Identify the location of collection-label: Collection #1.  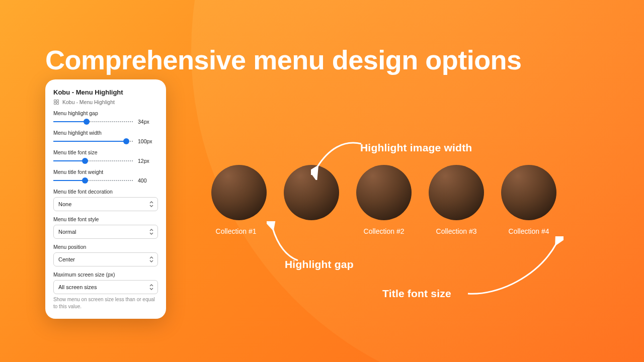
(236, 231).